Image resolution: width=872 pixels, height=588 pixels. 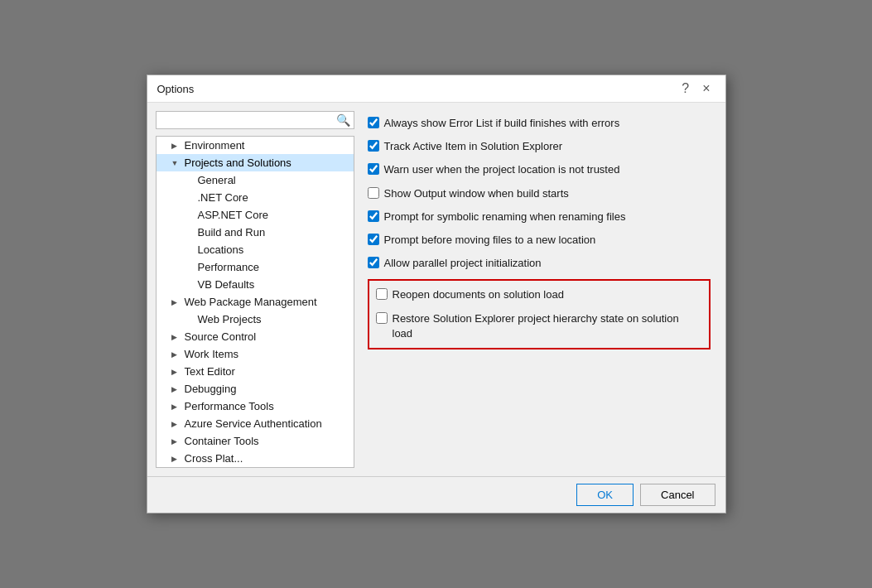 I want to click on search-icon: 🔍, so click(x=343, y=120).